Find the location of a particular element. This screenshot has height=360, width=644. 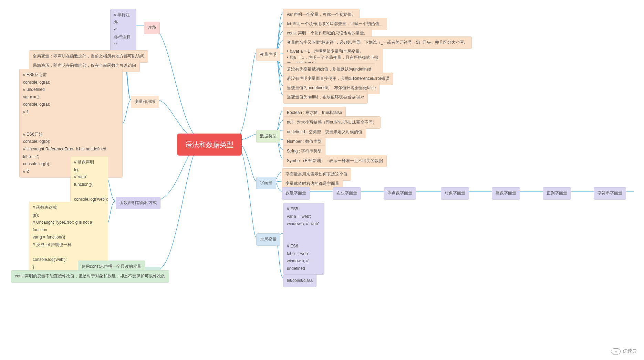

leaf-const-2: const声明的变量不能直接修改值，但是对于对象和数组，却是不受保护可以修改的 is located at coordinates (90, 276).